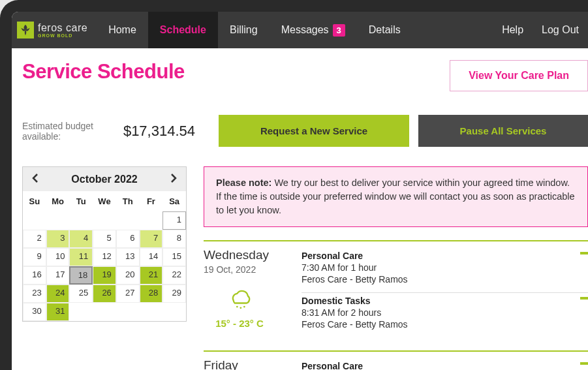 The image size is (588, 370). Describe the element at coordinates (54, 30) in the screenshot. I see `brand-logo: feros care GROW BOLD` at that location.